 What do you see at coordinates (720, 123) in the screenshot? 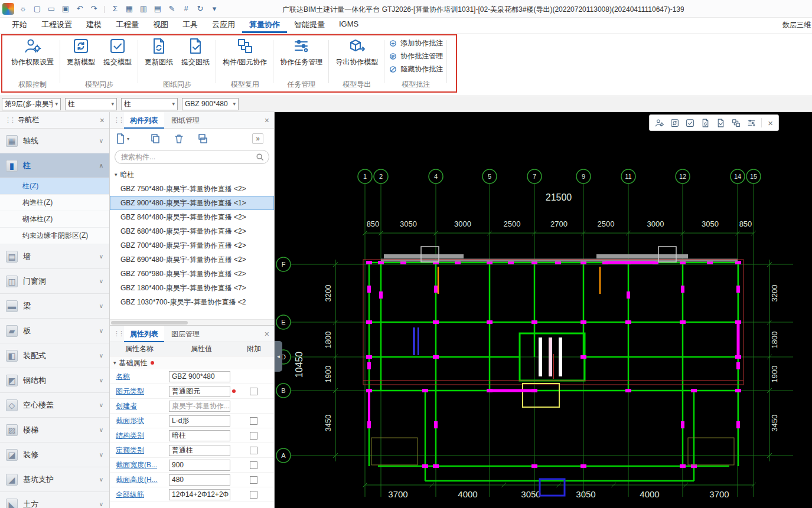
I see `submit-drawing-icon` at bounding box center [720, 123].